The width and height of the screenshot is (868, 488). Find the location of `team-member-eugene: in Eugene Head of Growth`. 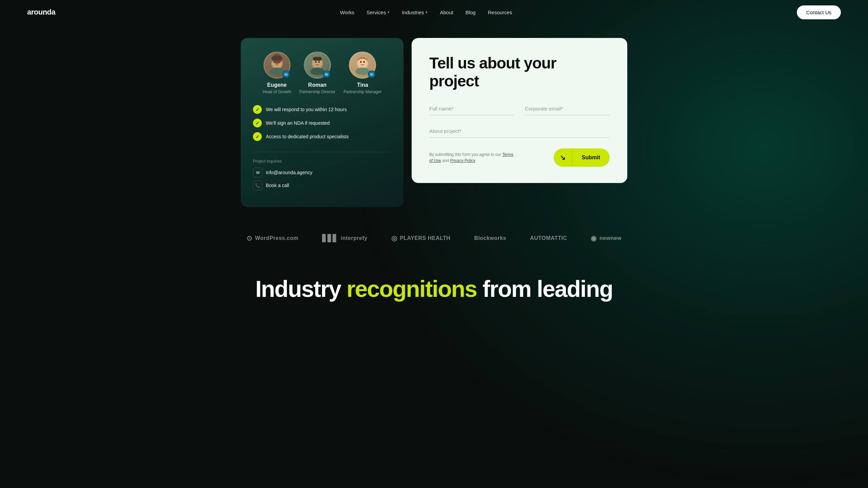

team-member-eugene: in Eugene Head of Growth is located at coordinates (277, 73).